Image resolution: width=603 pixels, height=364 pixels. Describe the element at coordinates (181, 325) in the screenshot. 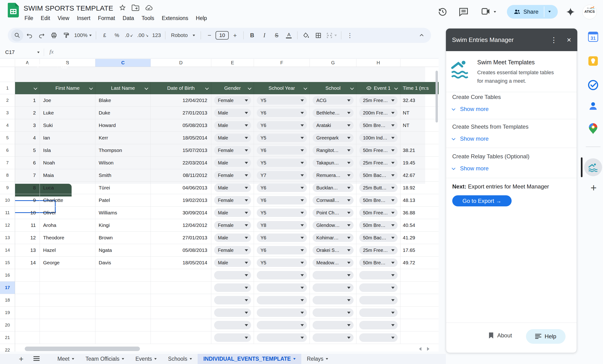

I see `cell-D20` at that location.